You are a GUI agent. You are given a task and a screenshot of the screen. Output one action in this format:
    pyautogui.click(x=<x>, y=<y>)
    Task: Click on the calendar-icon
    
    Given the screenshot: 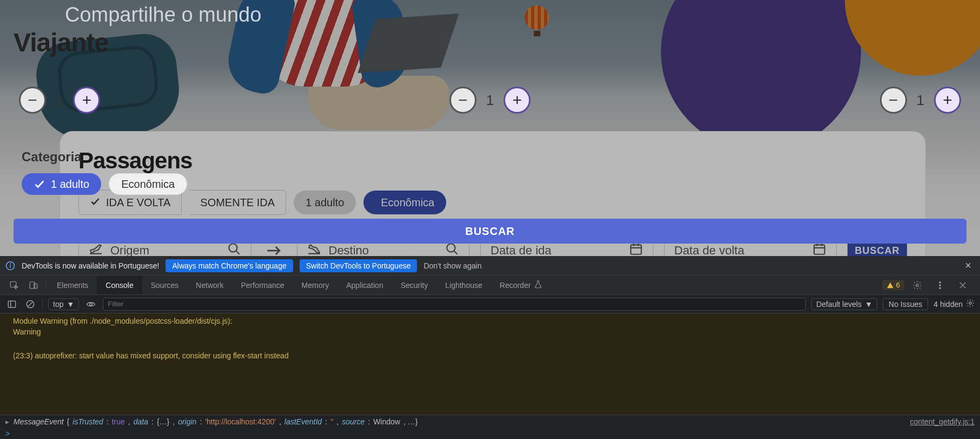 What is the action you would take?
    pyautogui.click(x=819, y=249)
    